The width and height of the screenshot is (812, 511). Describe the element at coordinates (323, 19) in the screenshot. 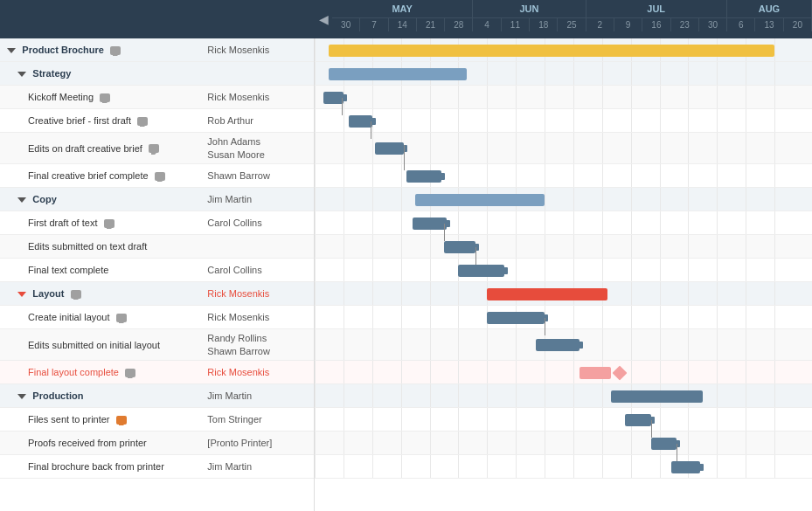

I see `nav-back-button: ◀` at that location.